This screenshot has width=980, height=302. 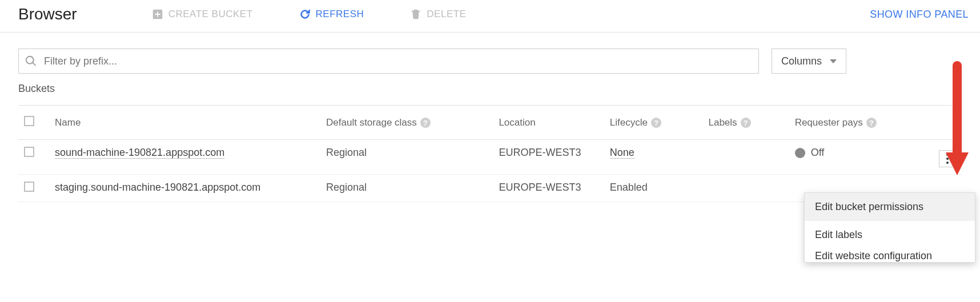 I want to click on col-name: Name, so click(x=185, y=123).